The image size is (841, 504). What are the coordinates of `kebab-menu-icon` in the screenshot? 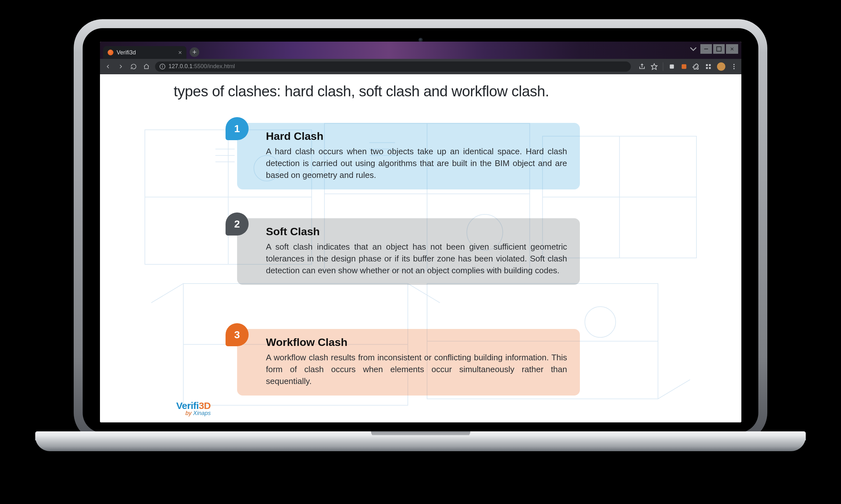 It's located at (734, 67).